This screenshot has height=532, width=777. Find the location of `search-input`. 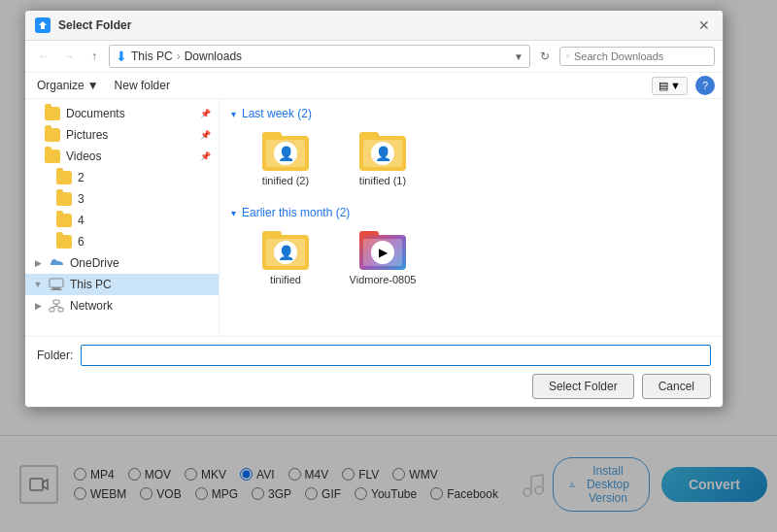

search-input is located at coordinates (641, 56).